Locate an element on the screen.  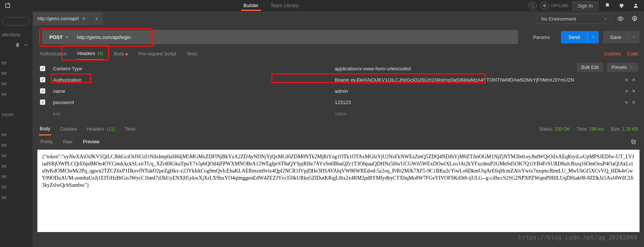
sync-icon is located at coordinates (533, 6).